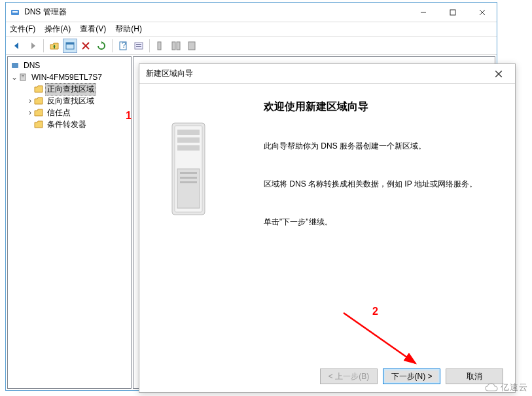 This screenshot has width=532, height=396. What do you see at coordinates (93, 29) in the screenshot?
I see `menu-view: 查看(V)` at bounding box center [93, 29].